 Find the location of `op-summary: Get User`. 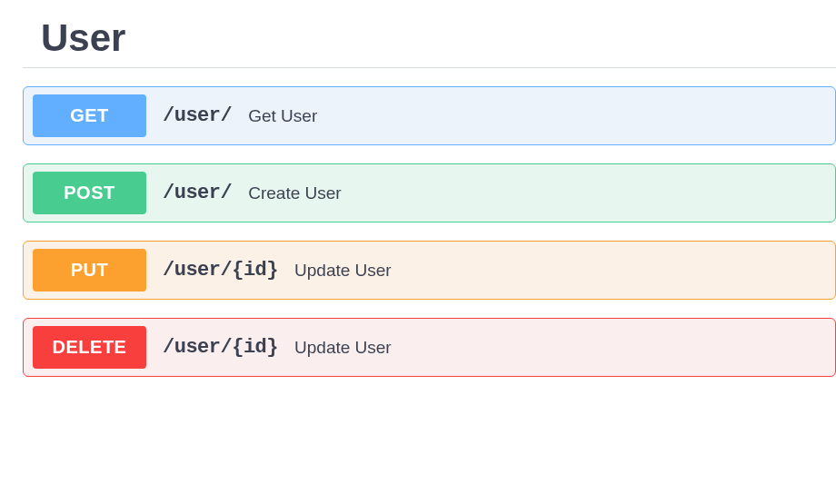

op-summary: Get User is located at coordinates (283, 116).